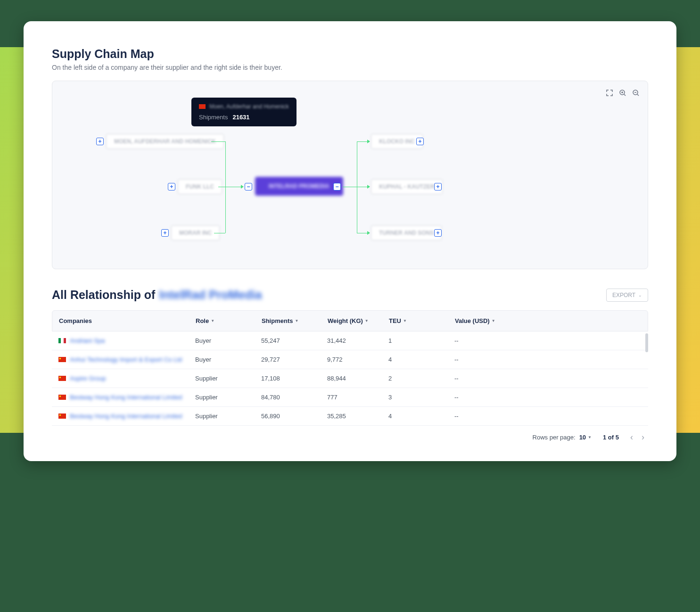 The height and width of the screenshot is (612, 700). I want to click on company-link: Andriani Spa, so click(87, 340).